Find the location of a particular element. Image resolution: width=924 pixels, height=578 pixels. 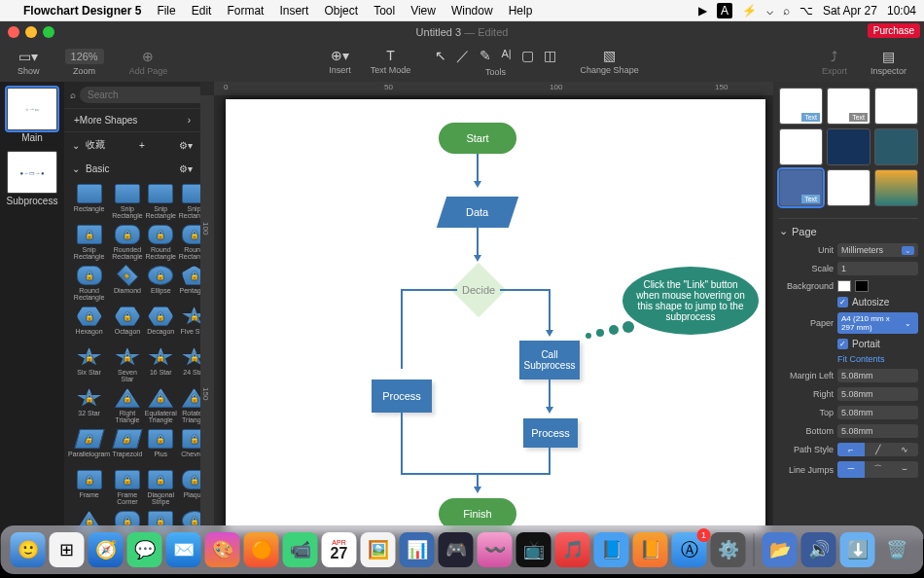

dock-facetime: 📹 is located at coordinates (301, 550).